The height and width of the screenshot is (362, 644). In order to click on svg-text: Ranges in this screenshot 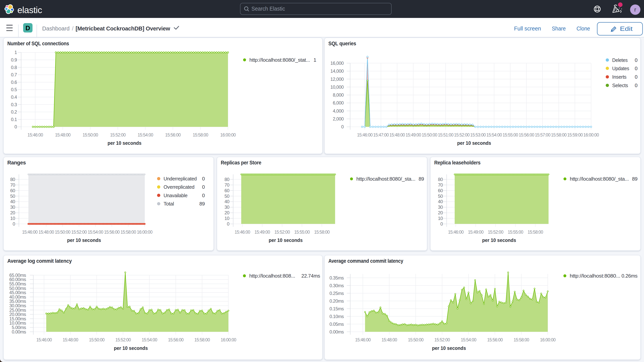, I will do `click(16, 162)`.